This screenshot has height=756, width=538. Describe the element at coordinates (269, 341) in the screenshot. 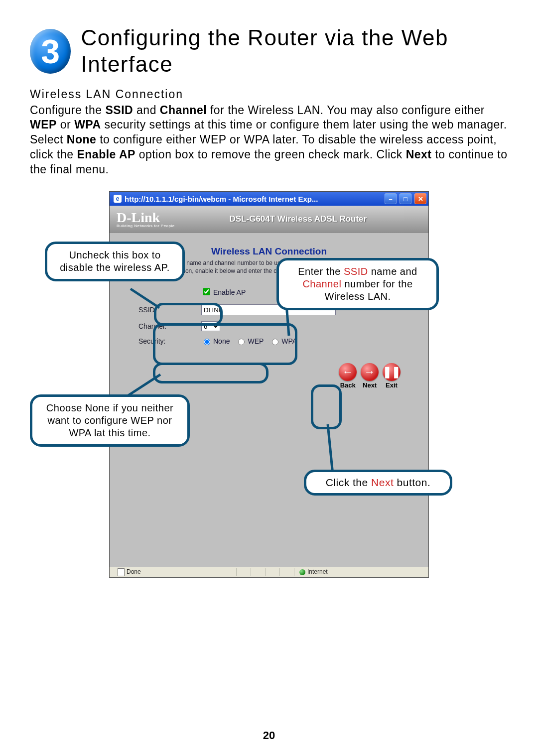

I see `security-row: Security: None WEP WPA` at that location.